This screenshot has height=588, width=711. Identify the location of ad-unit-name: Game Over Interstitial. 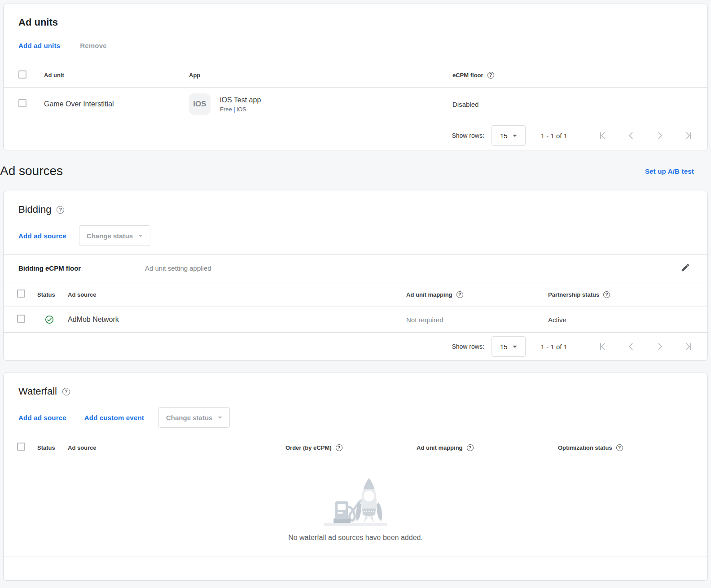
(117, 104).